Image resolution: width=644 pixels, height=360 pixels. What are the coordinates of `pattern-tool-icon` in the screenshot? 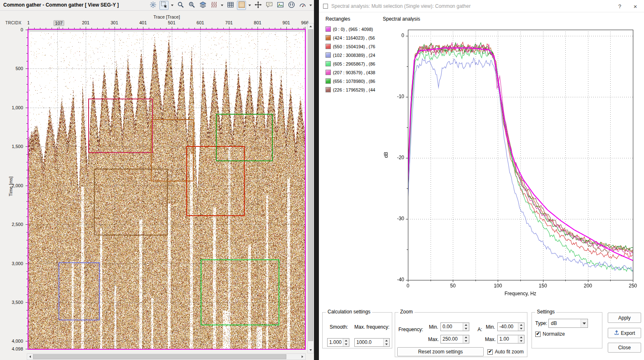 It's located at (241, 5).